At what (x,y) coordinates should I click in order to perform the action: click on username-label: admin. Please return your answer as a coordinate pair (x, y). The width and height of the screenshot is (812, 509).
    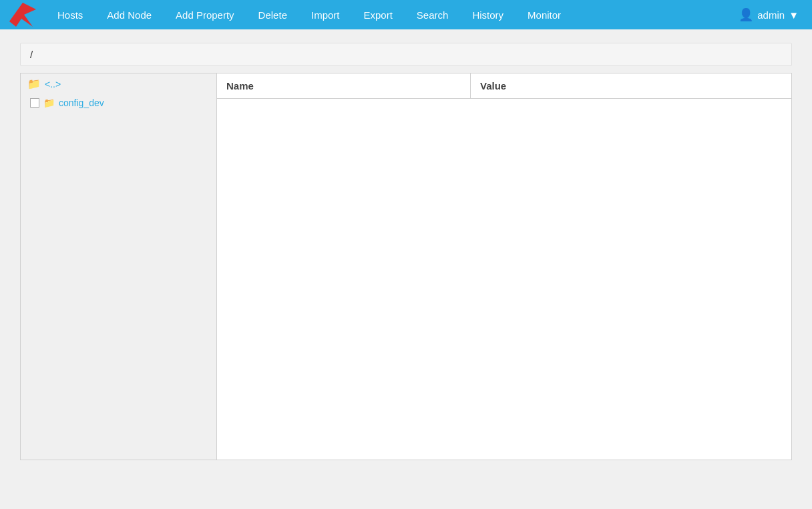
    Looking at the image, I should click on (771, 15).